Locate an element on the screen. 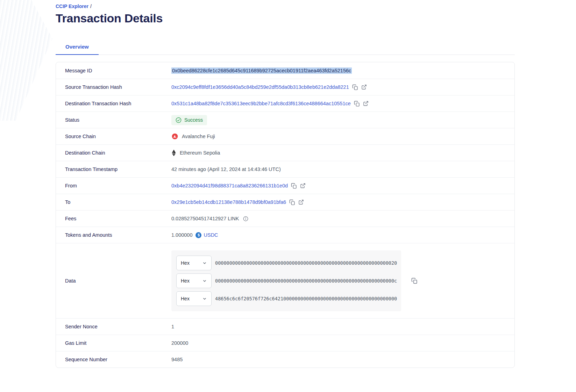  breadcrumb-link-ccip-explorer: CCIP Explorer is located at coordinates (72, 6).